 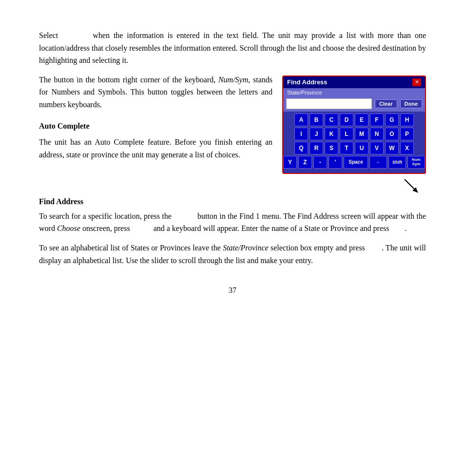 I want to click on key-Q: Q, so click(x=301, y=148).